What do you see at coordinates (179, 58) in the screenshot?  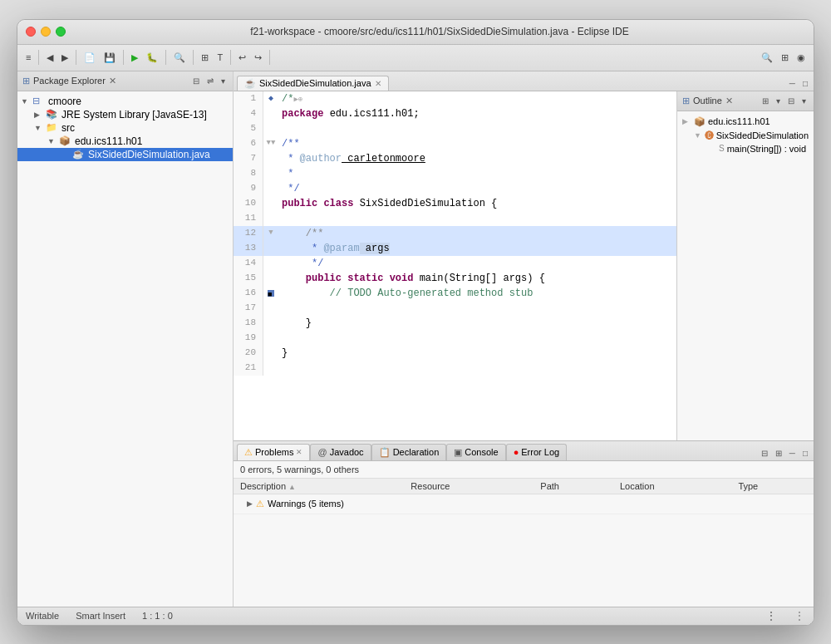 I see `toolbar-search-btn: 🔍` at bounding box center [179, 58].